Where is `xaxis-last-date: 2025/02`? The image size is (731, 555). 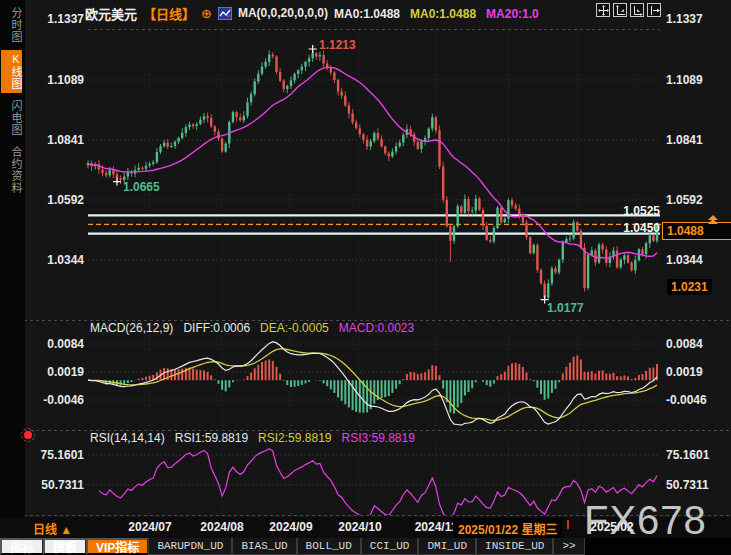
xaxis-last-date: 2025/02 is located at coordinates (612, 527).